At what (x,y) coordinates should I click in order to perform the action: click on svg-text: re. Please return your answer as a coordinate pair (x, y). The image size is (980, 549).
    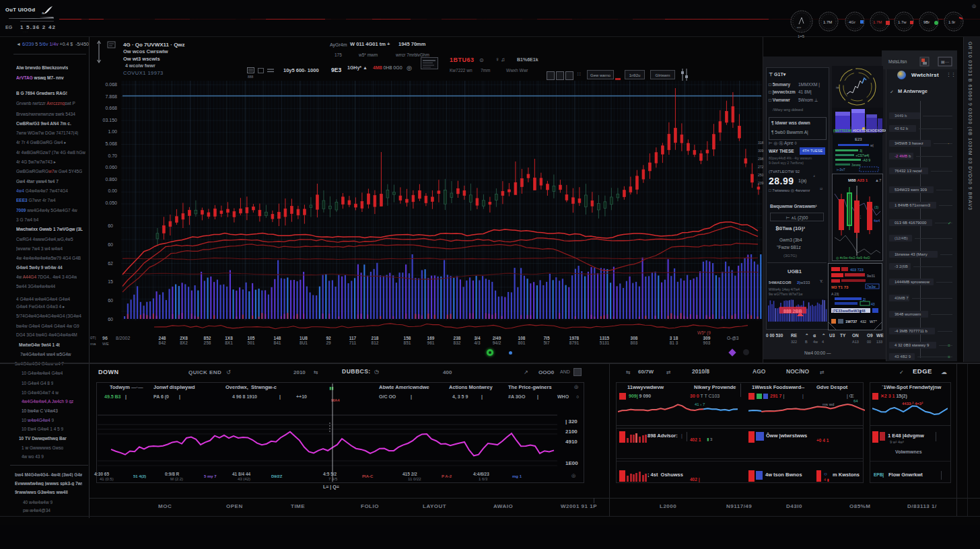
    Looking at the image, I should click on (837, 87).